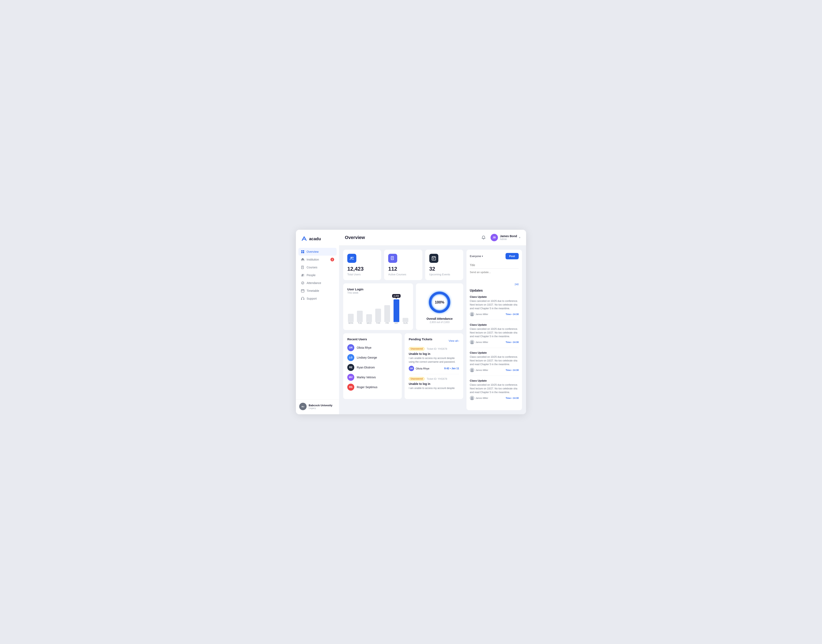 The width and height of the screenshot is (822, 644). I want to click on institution-badge: 2, so click(332, 259).